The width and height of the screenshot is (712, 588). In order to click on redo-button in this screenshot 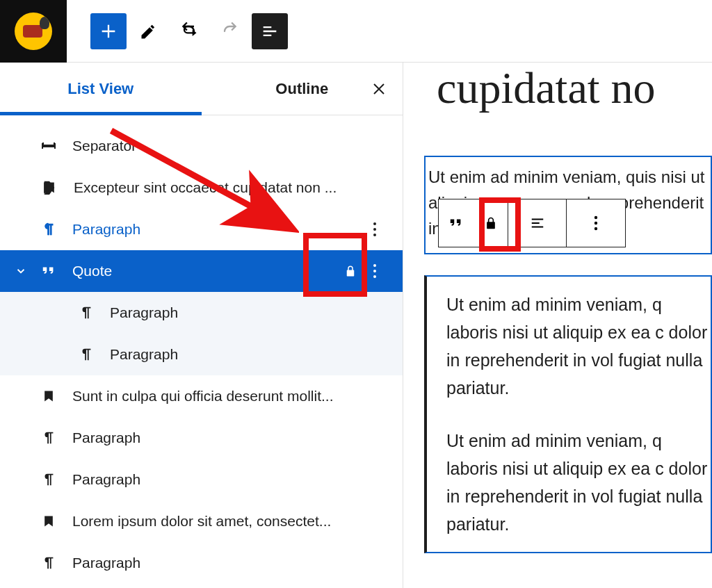, I will do `click(229, 31)`.